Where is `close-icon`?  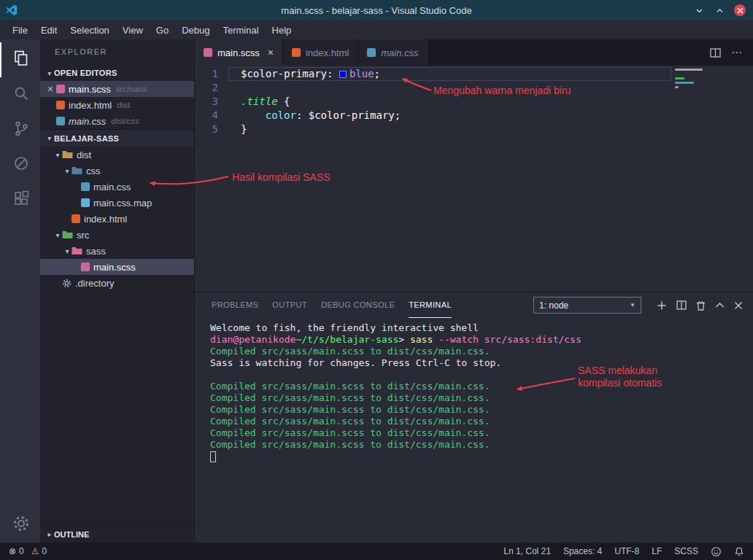 close-icon is located at coordinates (740, 10).